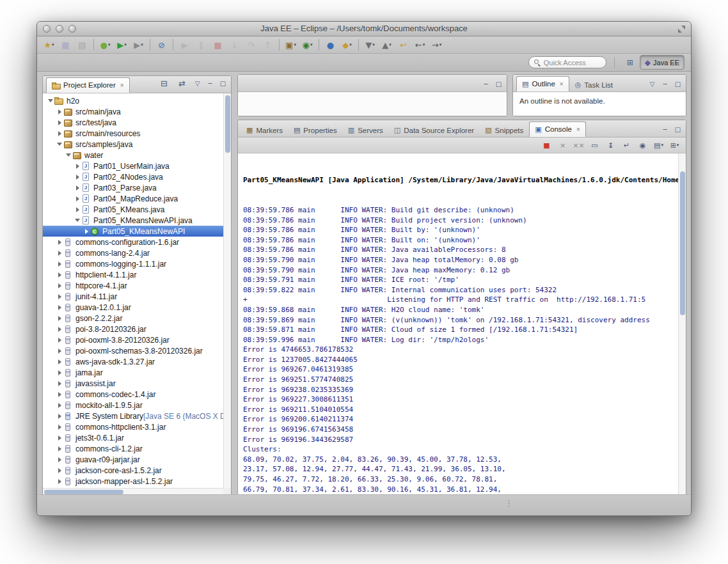  What do you see at coordinates (347, 45) in the screenshot?
I see `search-button: ◆▾` at bounding box center [347, 45].